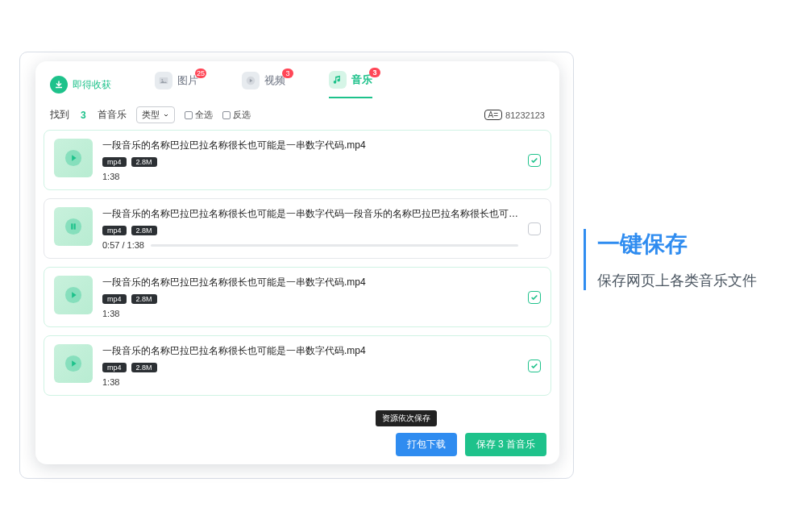 This screenshot has height=532, width=806. I want to click on music-icon, so click(338, 80).